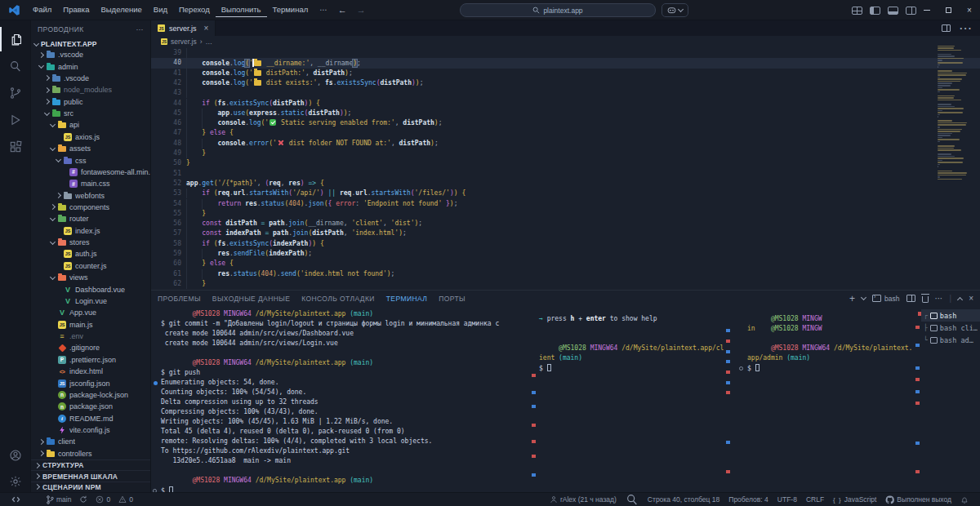 The height and width of the screenshot is (506, 980). I want to click on menu-Терминал: Терминал, so click(291, 10).